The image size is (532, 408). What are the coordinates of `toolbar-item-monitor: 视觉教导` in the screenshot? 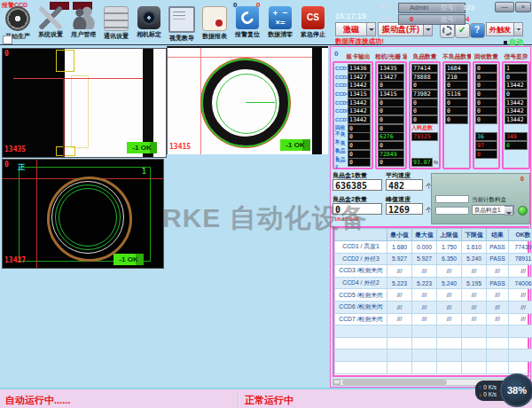 It's located at (182, 25).